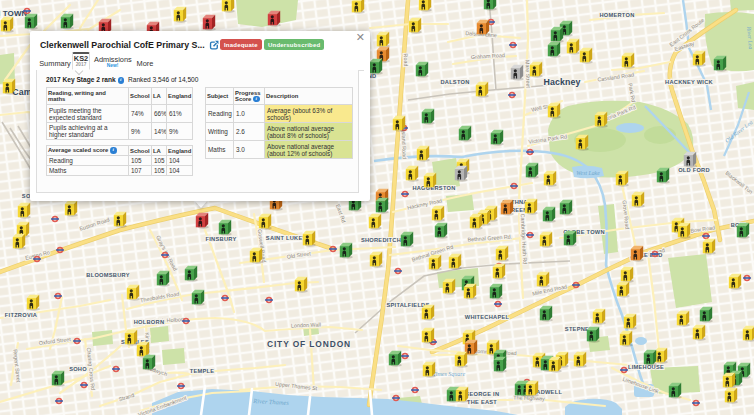 The image size is (754, 415). I want to click on svg-text: London Wall, so click(306, 324).